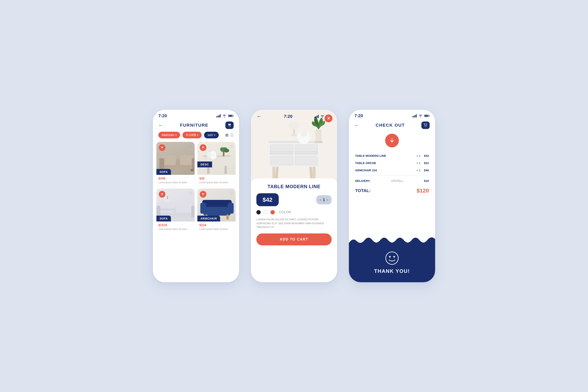 The height and width of the screenshot is (392, 588). Describe the element at coordinates (192, 135) in the screenshot. I see `filter-price: 0-100$ ▾` at that location.